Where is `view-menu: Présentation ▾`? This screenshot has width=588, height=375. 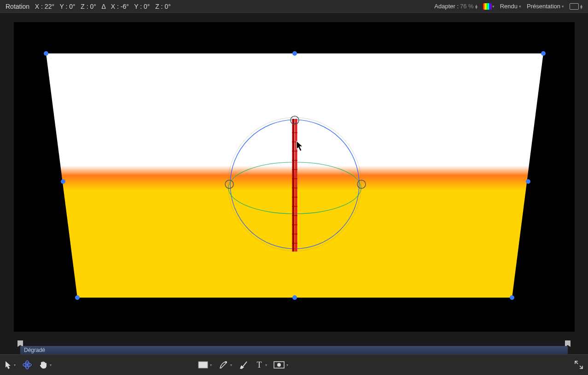
view-menu: Présentation ▾ is located at coordinates (545, 6).